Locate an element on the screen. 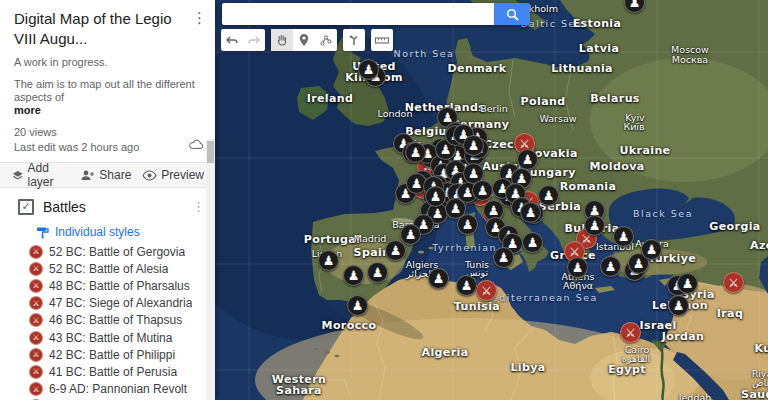  layer-panel: ✓ Battles ⋮ Individual styles ⚔52 BC: Ba… is located at coordinates (108, 294).